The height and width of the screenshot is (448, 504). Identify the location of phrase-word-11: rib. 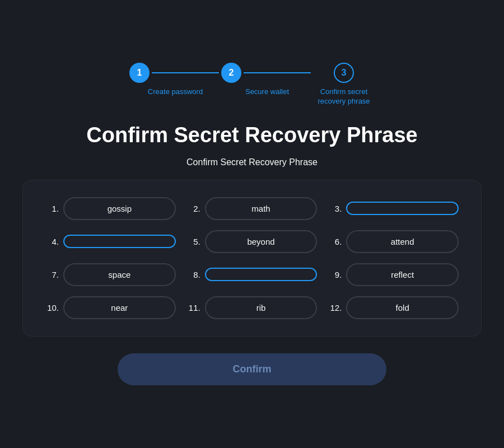
(261, 308).